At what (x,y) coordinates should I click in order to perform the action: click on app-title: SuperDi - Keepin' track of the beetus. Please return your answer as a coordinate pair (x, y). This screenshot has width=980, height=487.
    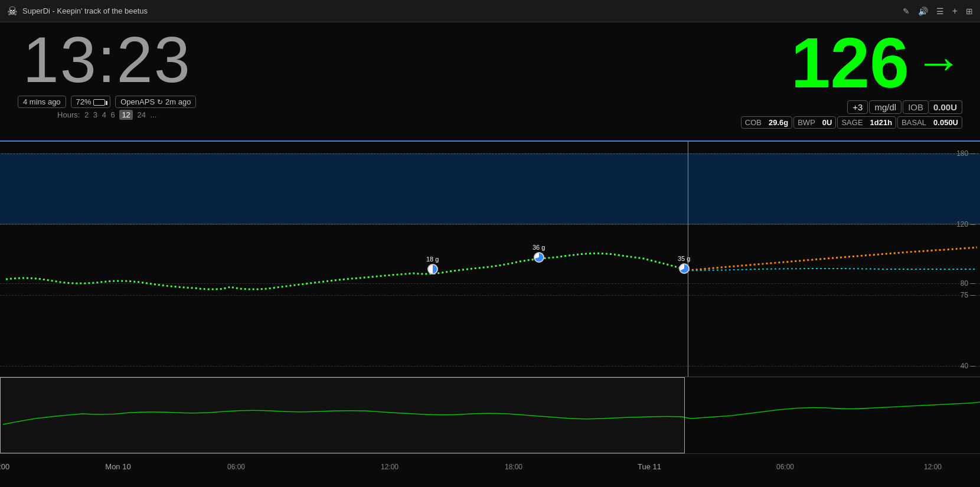
    Looking at the image, I should click on (85, 11).